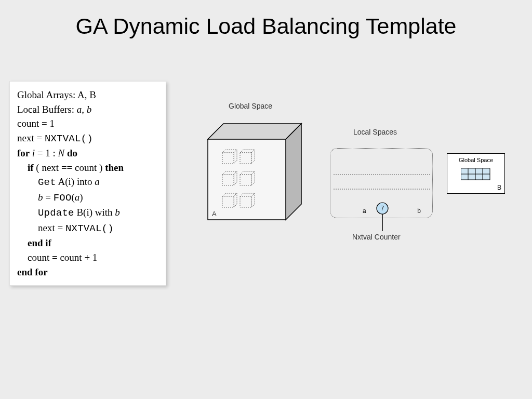 This screenshot has width=532, height=399. What do you see at coordinates (382, 208) in the screenshot?
I see `counter-value: 7` at bounding box center [382, 208].